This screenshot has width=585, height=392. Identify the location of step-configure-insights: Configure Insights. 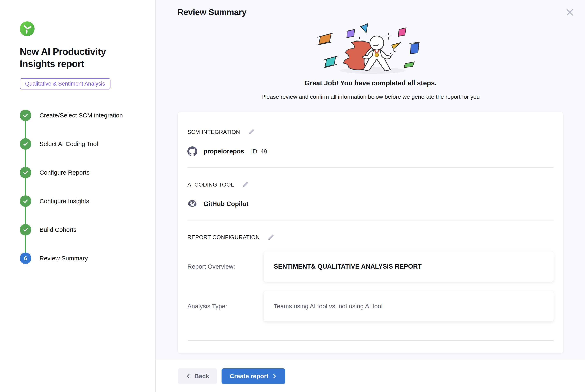
(78, 201).